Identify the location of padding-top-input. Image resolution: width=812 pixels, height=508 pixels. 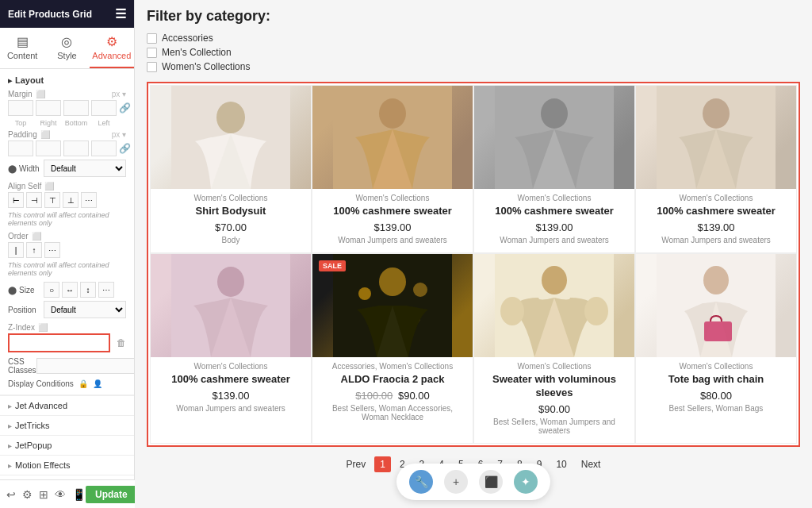
(21, 148).